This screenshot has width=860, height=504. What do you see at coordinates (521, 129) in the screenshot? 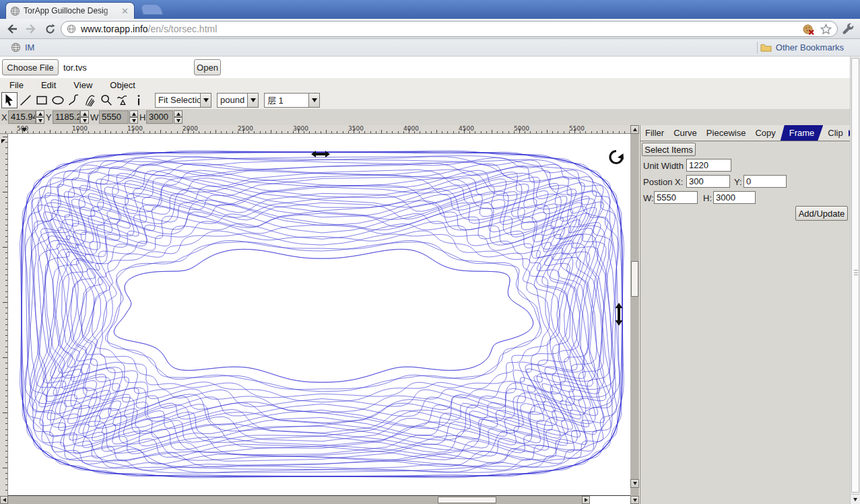
I see `ruler-label: 5000` at bounding box center [521, 129].